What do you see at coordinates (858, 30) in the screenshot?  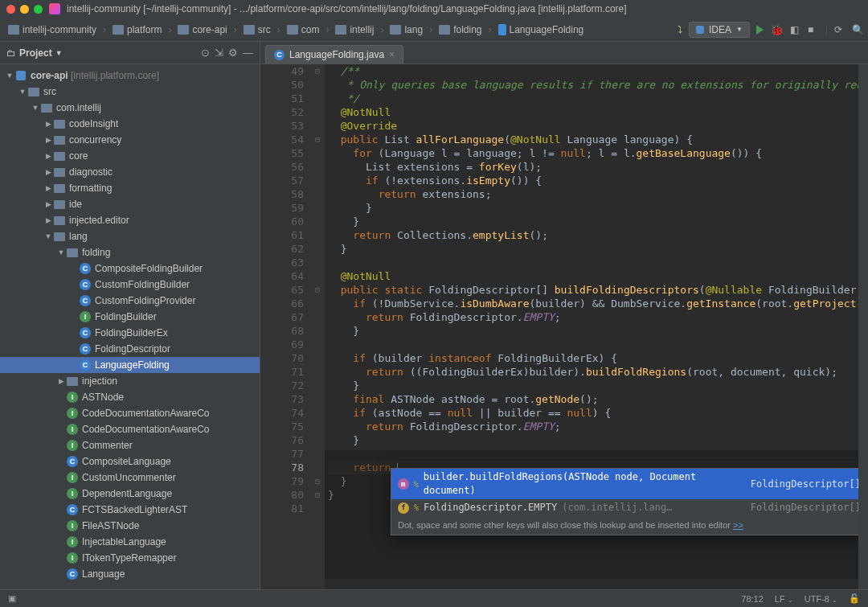 I see `search-everywhere-button: 🔍` at bounding box center [858, 30].